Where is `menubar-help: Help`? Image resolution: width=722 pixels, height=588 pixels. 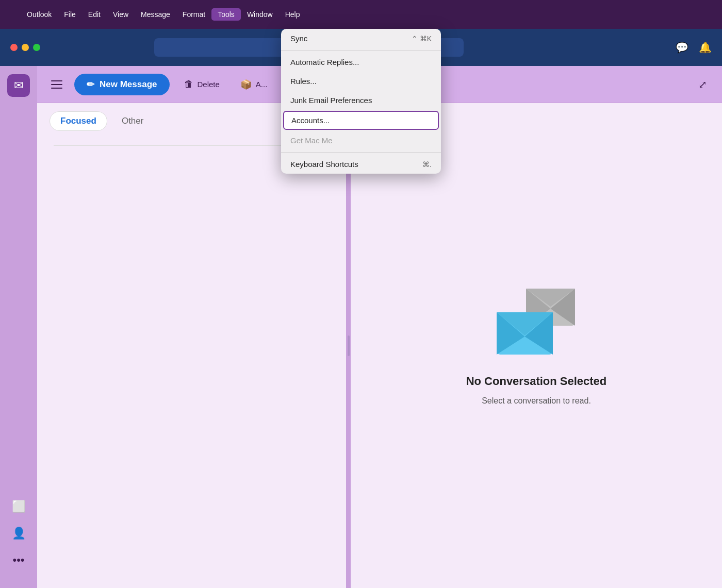
menubar-help: Help is located at coordinates (293, 14).